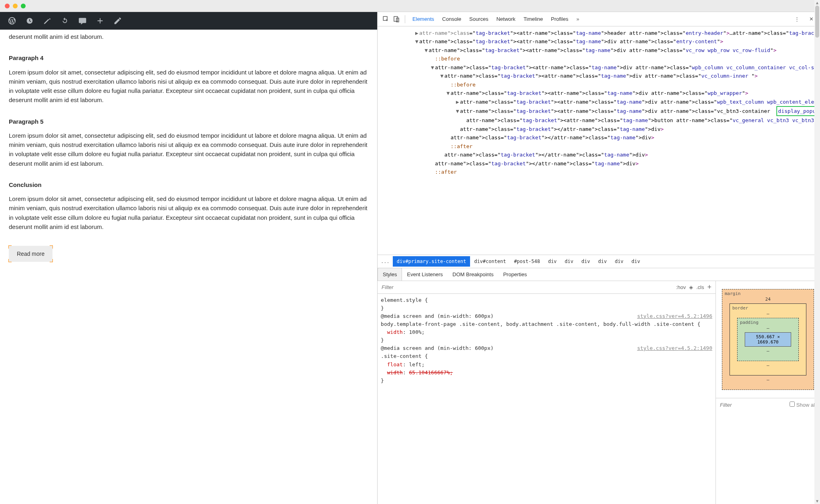  I want to click on source-link: style.css?ver=4.5.2:1490, so click(675, 348).